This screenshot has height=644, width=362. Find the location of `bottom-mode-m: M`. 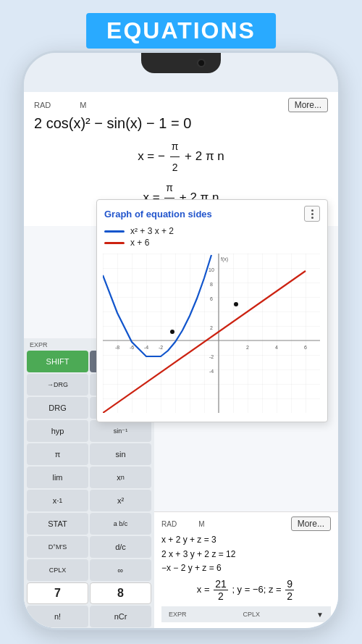

bottom-mode-m: M is located at coordinates (201, 524).